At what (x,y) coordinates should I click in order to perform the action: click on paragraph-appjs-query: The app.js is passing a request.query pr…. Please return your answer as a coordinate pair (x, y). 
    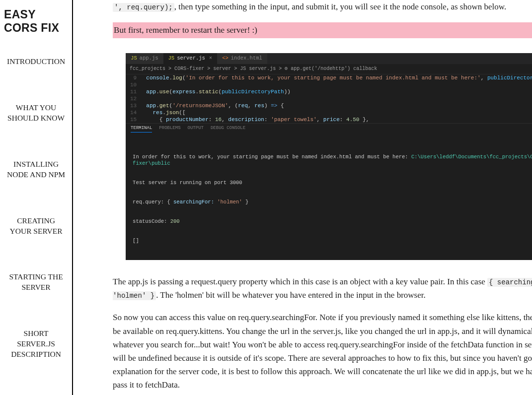
    Looking at the image, I should click on (322, 288).